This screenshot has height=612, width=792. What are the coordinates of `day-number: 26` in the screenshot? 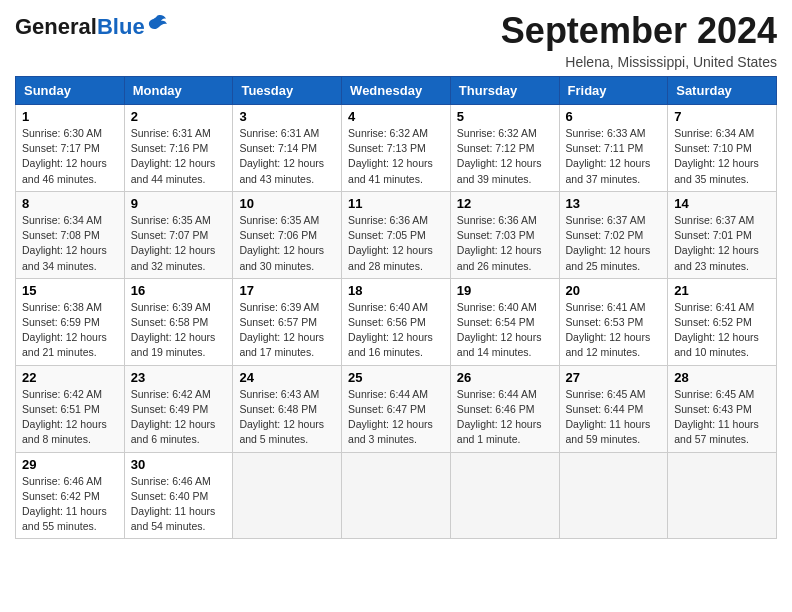 It's located at (505, 378).